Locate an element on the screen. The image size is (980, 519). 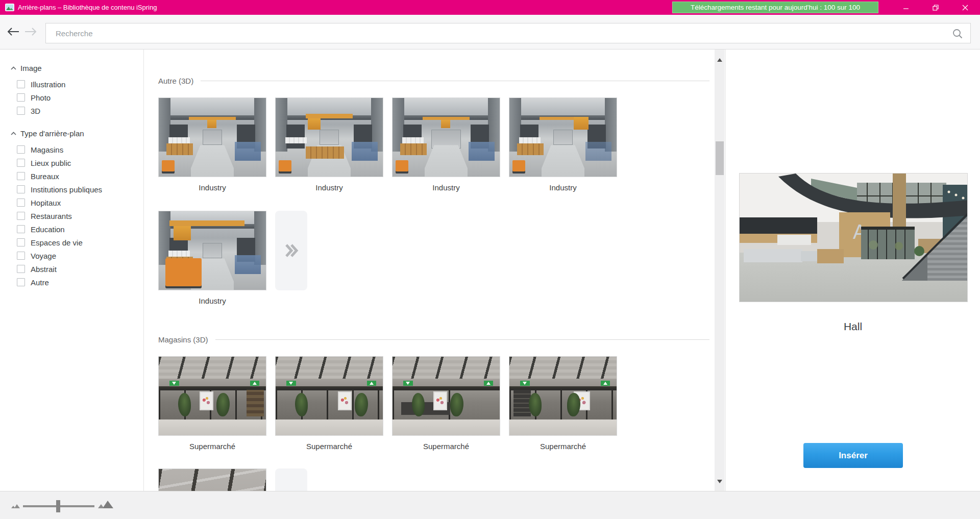
library-item is located at coordinates (212, 480).